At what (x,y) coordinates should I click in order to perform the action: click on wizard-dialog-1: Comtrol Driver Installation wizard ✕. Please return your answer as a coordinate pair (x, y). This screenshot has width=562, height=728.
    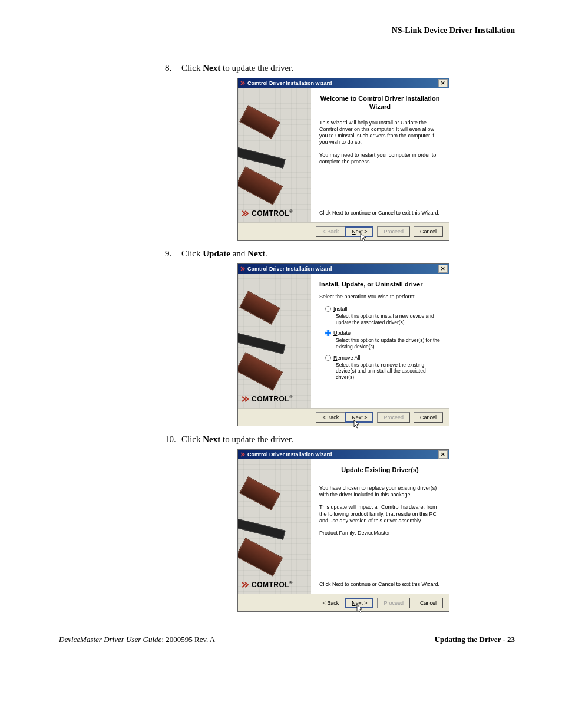
    Looking at the image, I should click on (343, 159).